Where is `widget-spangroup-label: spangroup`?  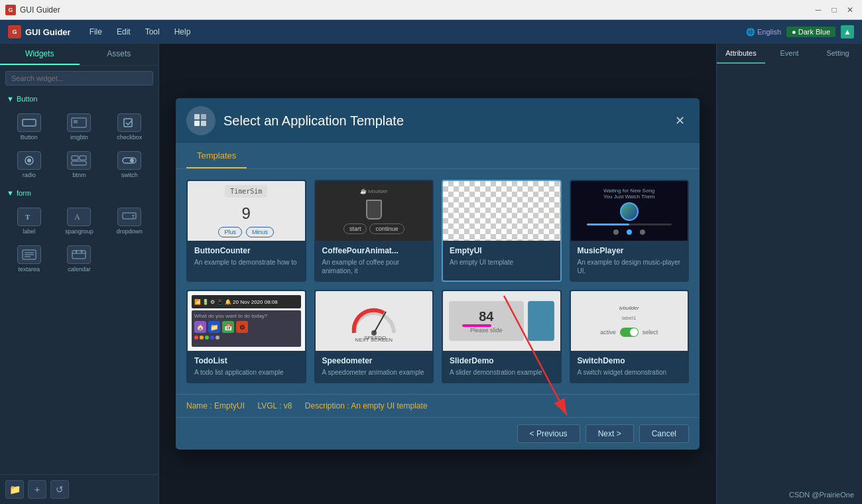
widget-spangroup-label: spangroup is located at coordinates (80, 231).